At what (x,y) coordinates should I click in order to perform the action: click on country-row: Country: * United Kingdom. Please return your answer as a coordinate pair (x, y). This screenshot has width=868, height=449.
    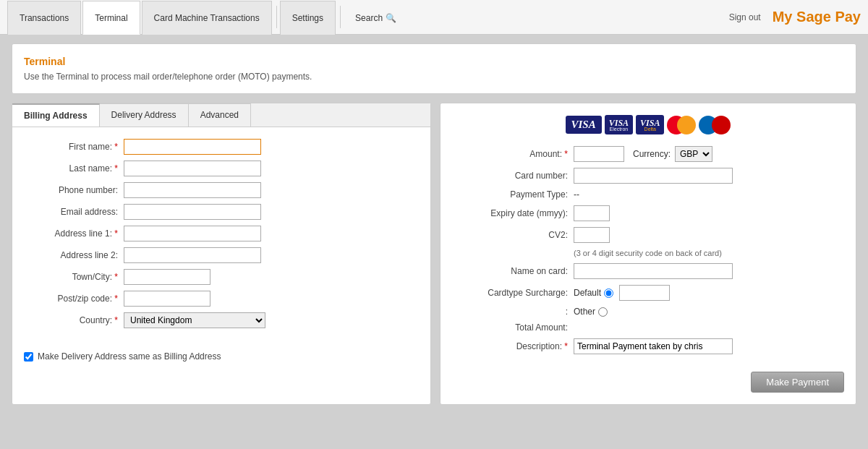
    Looking at the image, I should click on (221, 320).